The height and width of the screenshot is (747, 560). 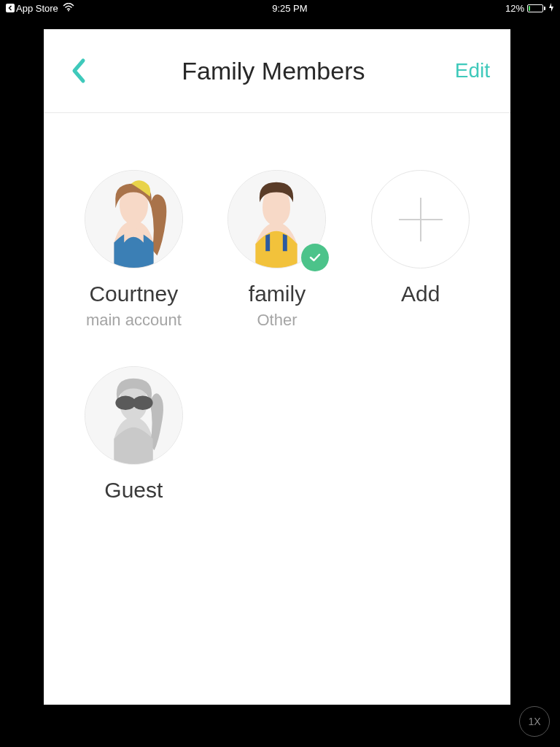 What do you see at coordinates (420, 294) in the screenshot?
I see `add-label: Add` at bounding box center [420, 294].